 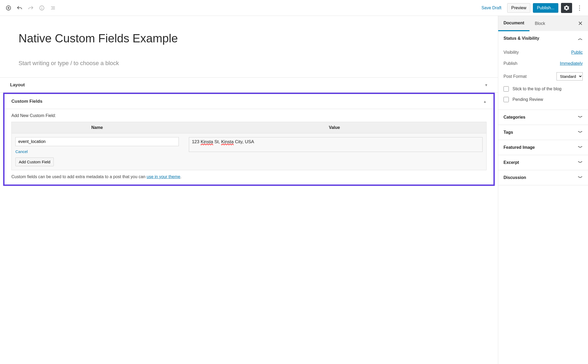 What do you see at coordinates (492, 8) in the screenshot?
I see `save-draft-button: Save Draft` at bounding box center [492, 8].